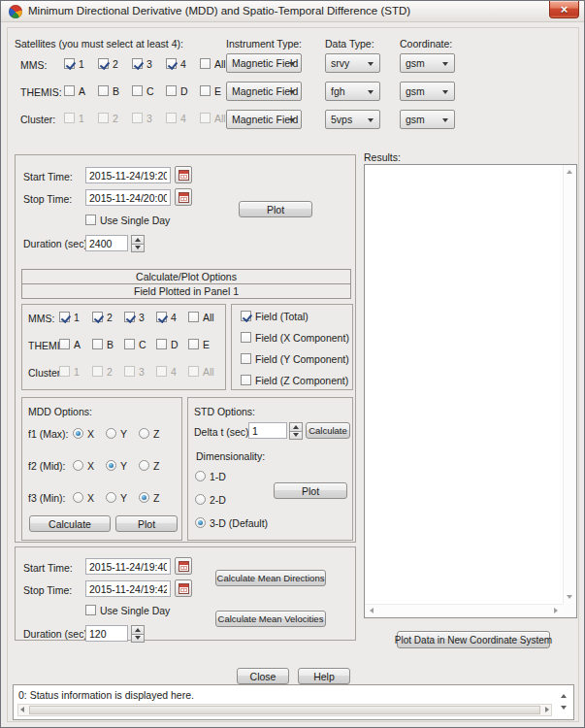 Image resolution: width=585 pixels, height=728 pixels. What do you see at coordinates (183, 175) in the screenshot?
I see `start-time-calendar-button` at bounding box center [183, 175].